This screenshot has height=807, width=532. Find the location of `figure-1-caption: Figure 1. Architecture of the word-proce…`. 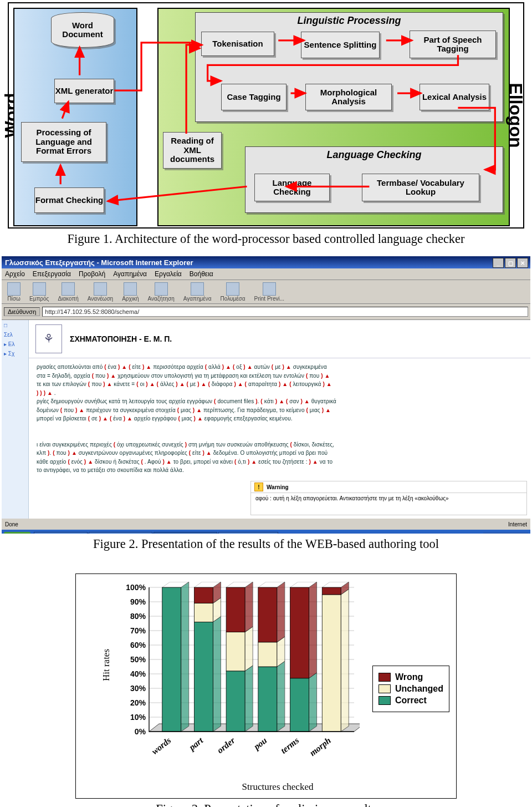

figure-1-caption: Figure 1. Architecture of the word-proce… is located at coordinates (266, 239).